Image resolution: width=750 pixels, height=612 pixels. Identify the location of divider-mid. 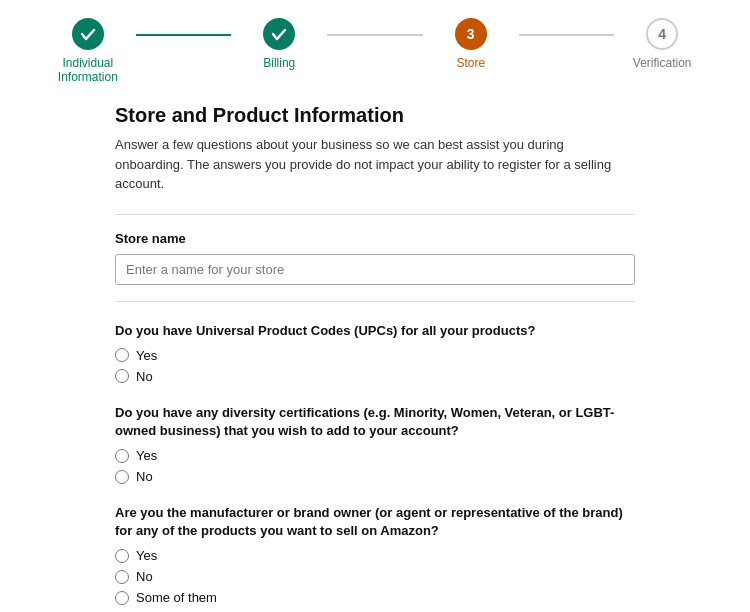
(375, 302).